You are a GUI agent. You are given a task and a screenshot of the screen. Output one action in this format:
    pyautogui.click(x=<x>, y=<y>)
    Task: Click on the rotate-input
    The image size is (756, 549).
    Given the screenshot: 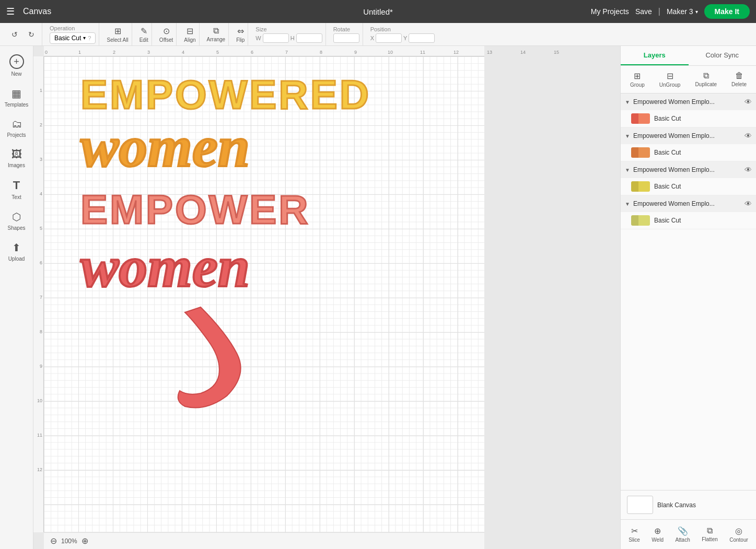 What is the action you would take?
    pyautogui.click(x=346, y=38)
    